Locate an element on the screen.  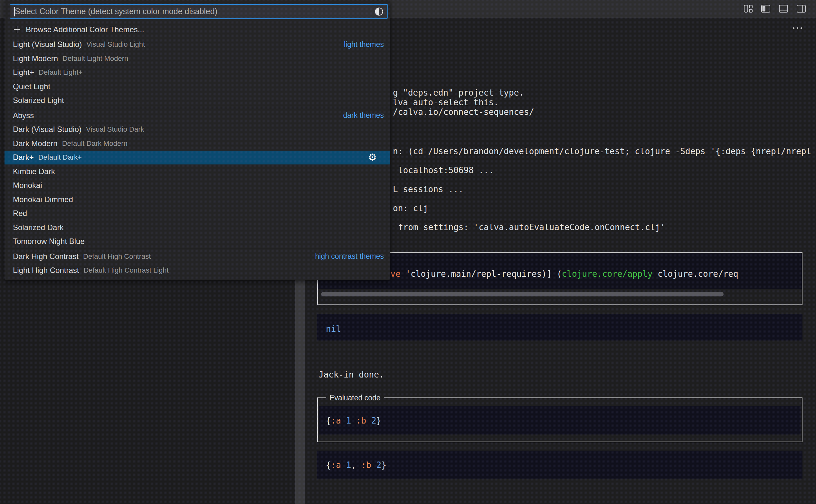
theme-item-browse-additional-color-themes: Browse Additional Color Themes... is located at coordinates (197, 30).